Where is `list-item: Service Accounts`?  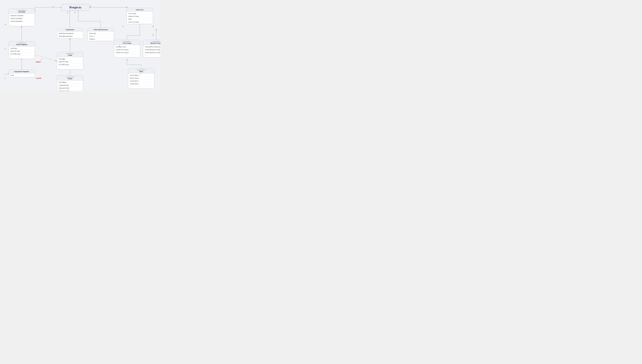
list-item: Service Accounts is located at coordinates (140, 22).